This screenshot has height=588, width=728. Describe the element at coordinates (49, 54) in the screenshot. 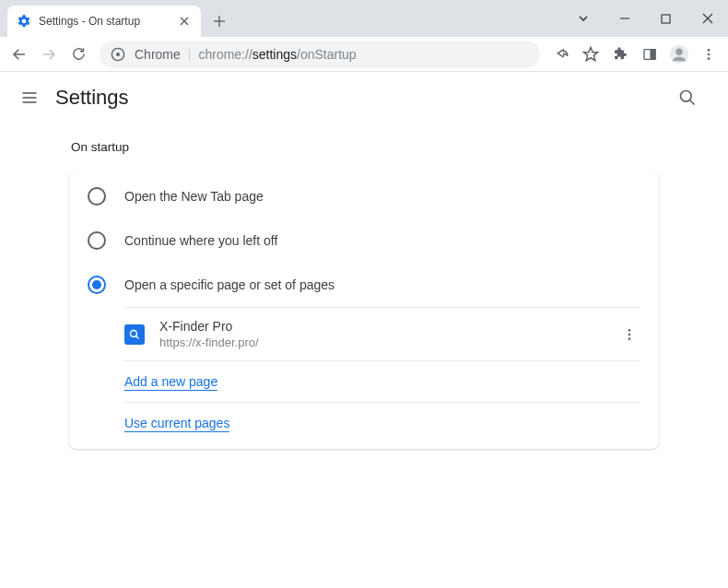

I see `forward-button` at that location.